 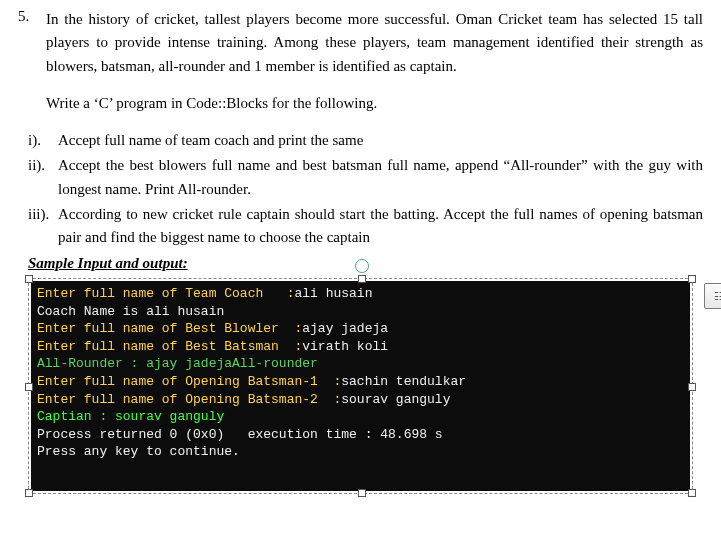 I want to click on part-ii-label: ii)., so click(x=43, y=166).